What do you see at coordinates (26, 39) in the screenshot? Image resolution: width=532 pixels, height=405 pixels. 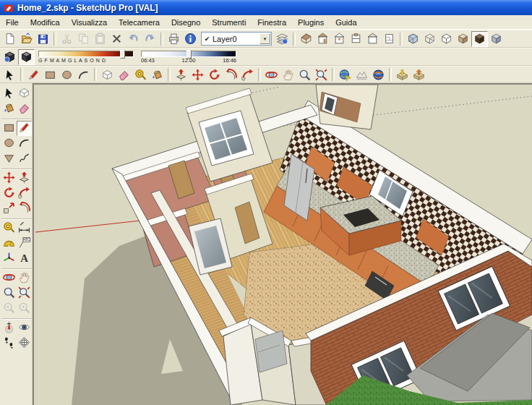 I see `open-button` at bounding box center [26, 39].